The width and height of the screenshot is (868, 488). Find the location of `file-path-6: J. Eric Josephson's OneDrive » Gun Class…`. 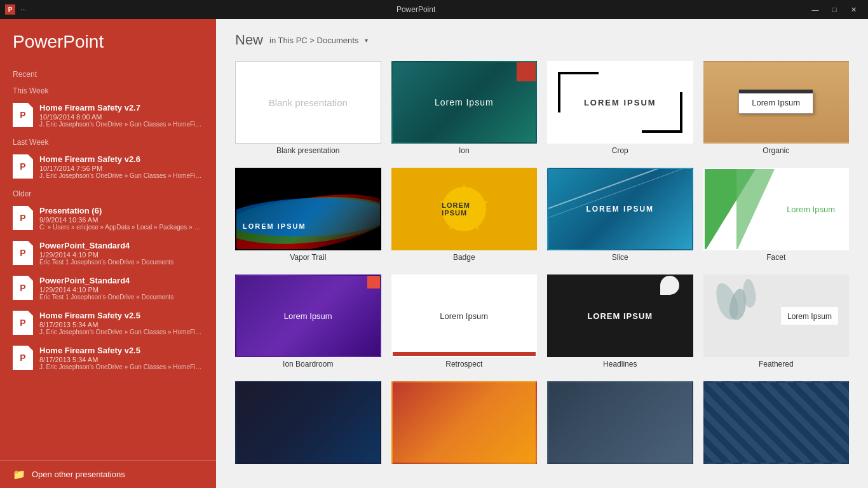

file-path-6: J. Eric Josephson's OneDrive » Gun Class… is located at coordinates (121, 367).